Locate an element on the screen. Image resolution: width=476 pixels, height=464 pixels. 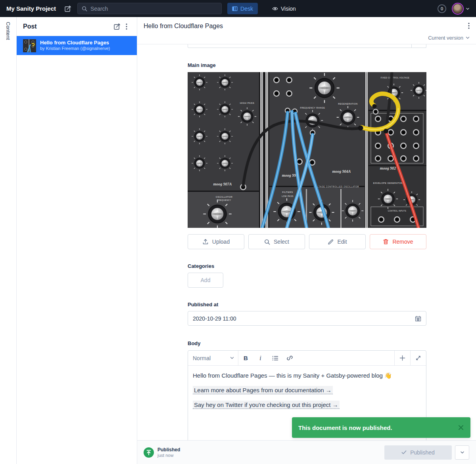
photo-label: moog 902 is located at coordinates (388, 168).